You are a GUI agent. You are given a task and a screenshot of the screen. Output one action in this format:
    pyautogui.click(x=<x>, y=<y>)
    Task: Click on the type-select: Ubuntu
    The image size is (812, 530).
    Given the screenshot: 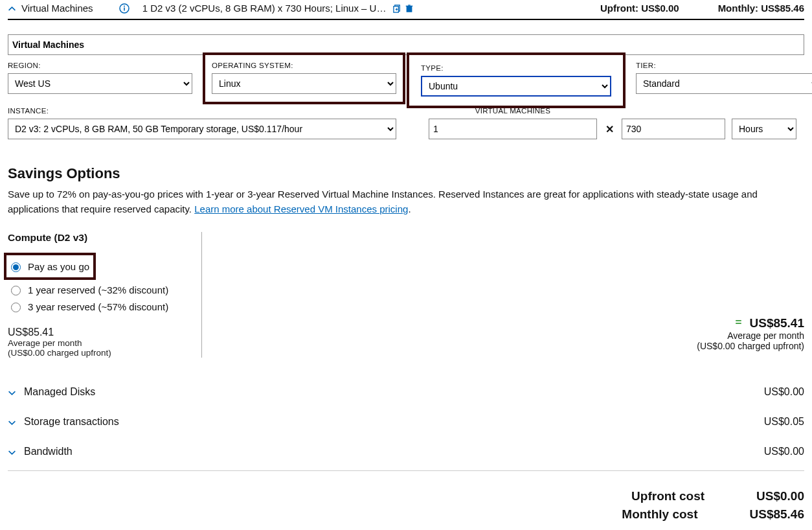 What is the action you would take?
    pyautogui.click(x=516, y=86)
    